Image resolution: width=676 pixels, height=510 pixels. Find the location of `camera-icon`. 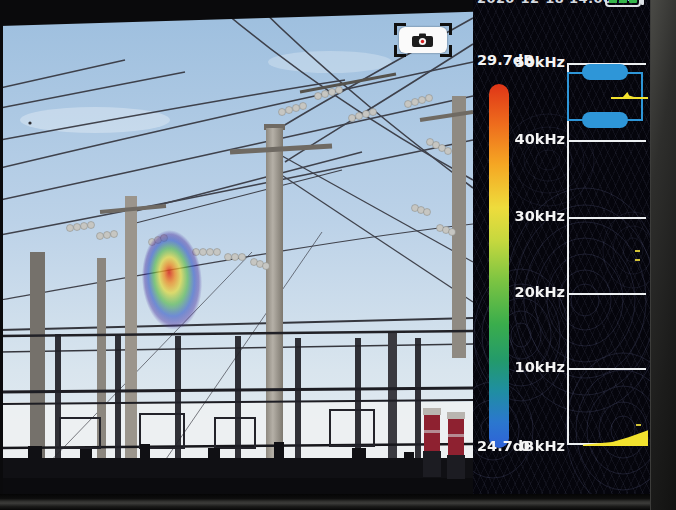

camera-icon is located at coordinates (423, 40).